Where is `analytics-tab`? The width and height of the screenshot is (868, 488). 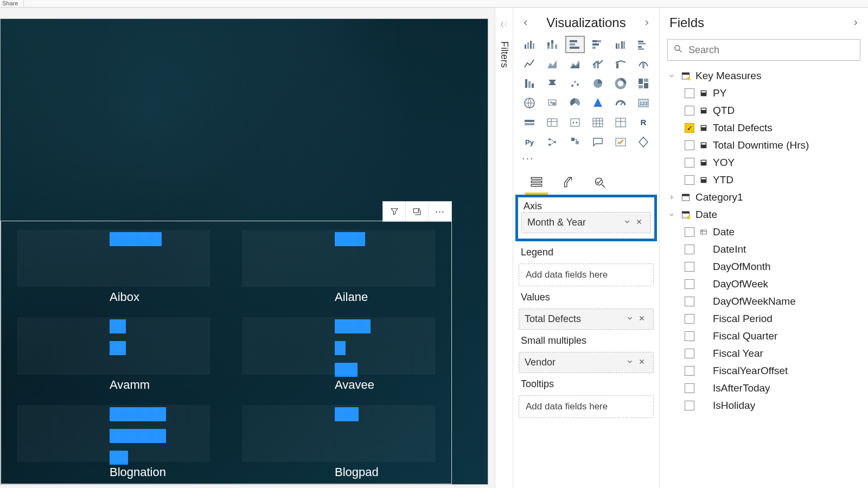
analytics-tab is located at coordinates (599, 182).